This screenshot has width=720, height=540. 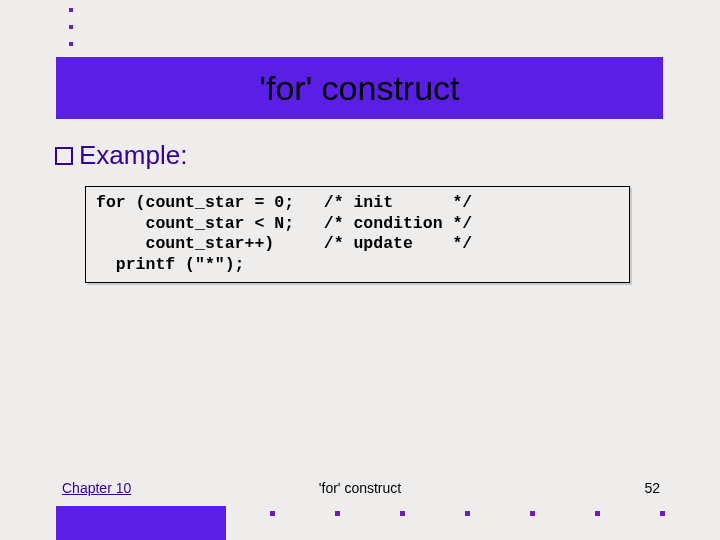 I want to click on bullet-label: Example:, so click(x=133, y=156).